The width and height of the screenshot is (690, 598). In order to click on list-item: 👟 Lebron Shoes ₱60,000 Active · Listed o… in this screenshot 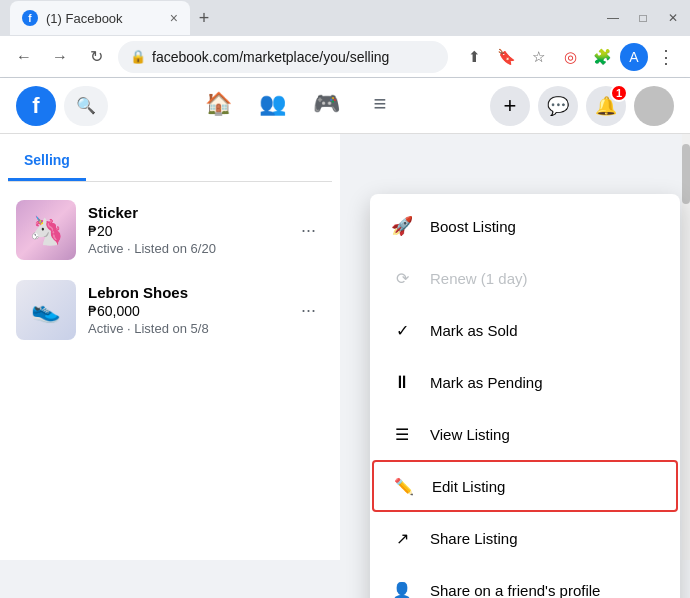, I will do `click(170, 310)`.